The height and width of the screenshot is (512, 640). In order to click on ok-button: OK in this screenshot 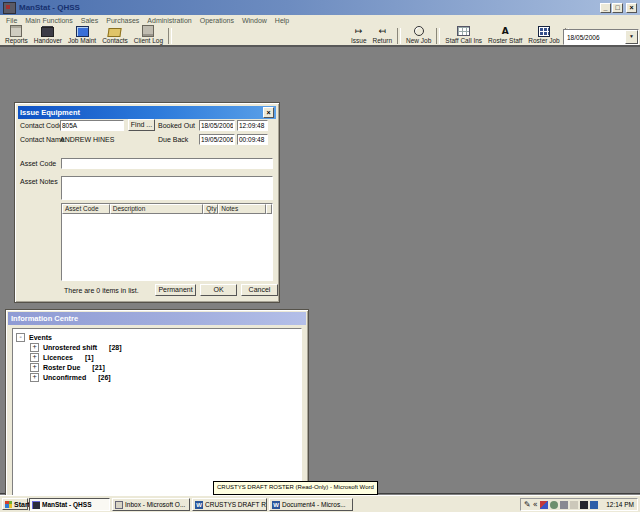, I will do `click(218, 290)`.